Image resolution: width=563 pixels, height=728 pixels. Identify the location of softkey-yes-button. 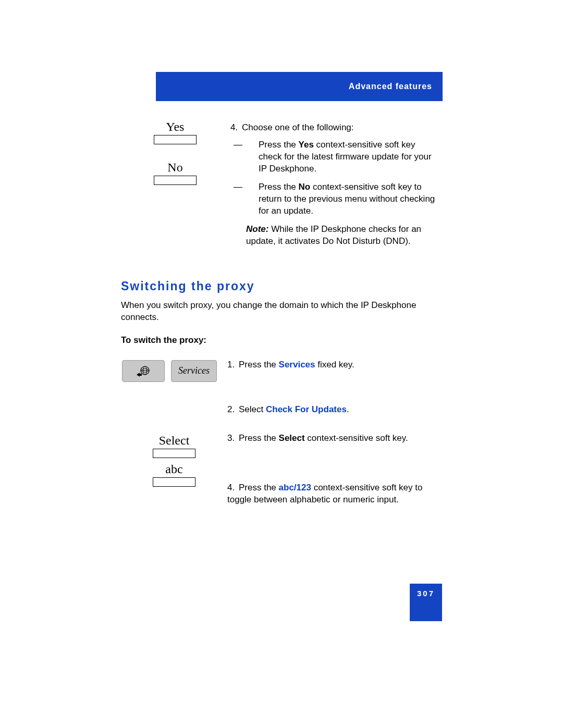
(175, 140).